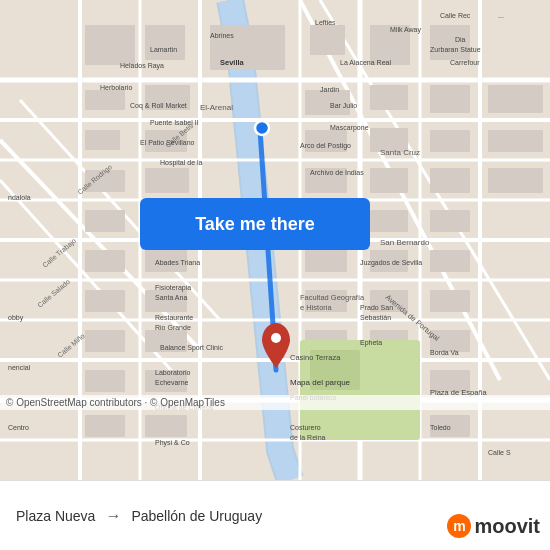  I want to click on svg-text: nencial, so click(20, 368).